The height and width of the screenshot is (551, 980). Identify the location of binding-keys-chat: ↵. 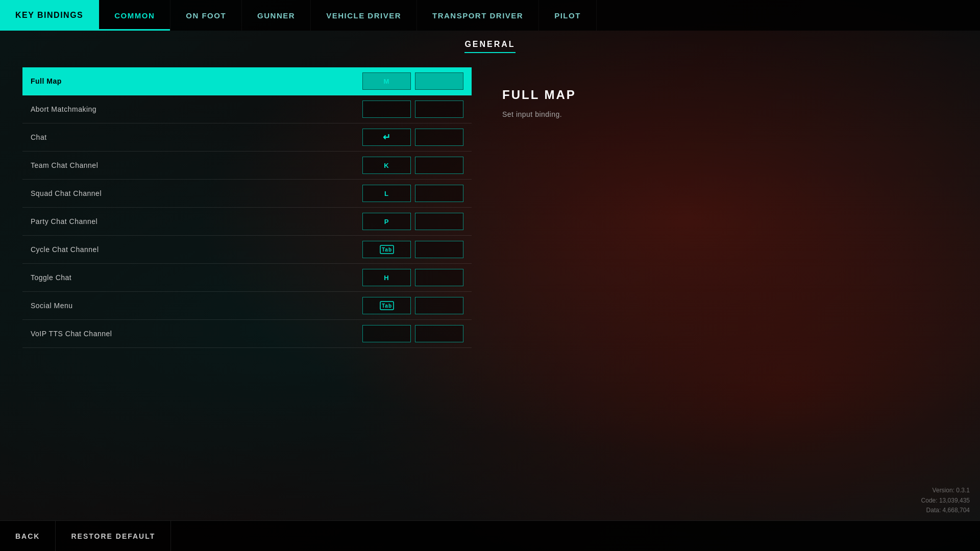
(413, 137).